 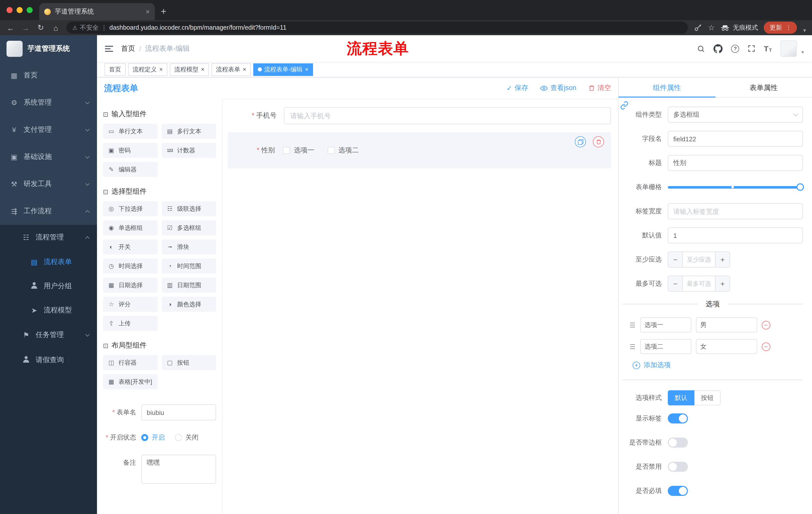 What do you see at coordinates (56, 28) in the screenshot?
I see `home-button: ⌂` at bounding box center [56, 28].